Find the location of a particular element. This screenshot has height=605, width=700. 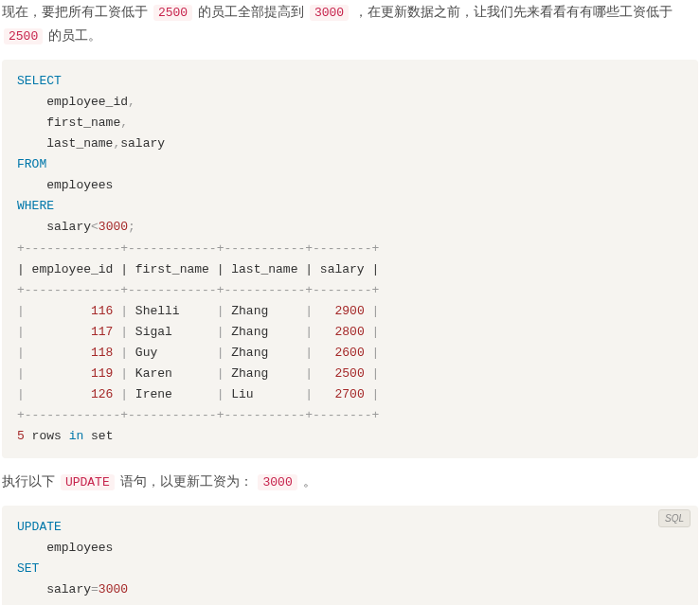

cond-salary: salary is located at coordinates (54, 227).